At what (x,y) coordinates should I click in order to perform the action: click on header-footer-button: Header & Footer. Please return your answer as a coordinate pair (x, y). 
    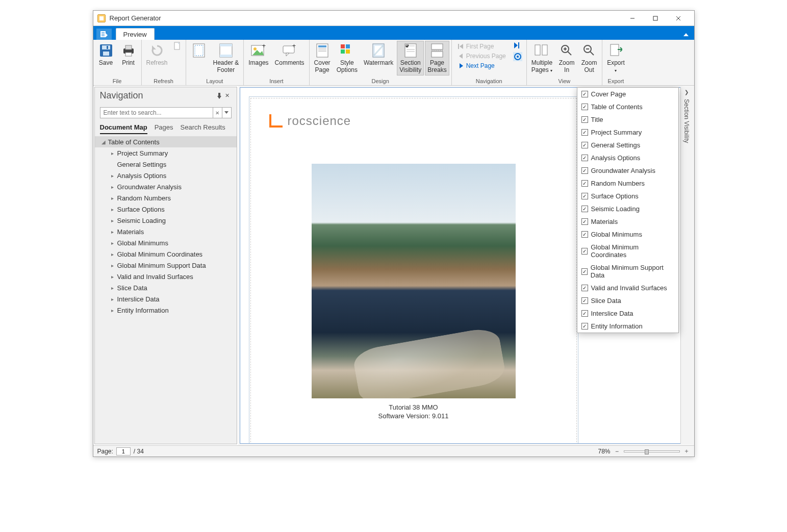
    Looking at the image, I should click on (226, 58).